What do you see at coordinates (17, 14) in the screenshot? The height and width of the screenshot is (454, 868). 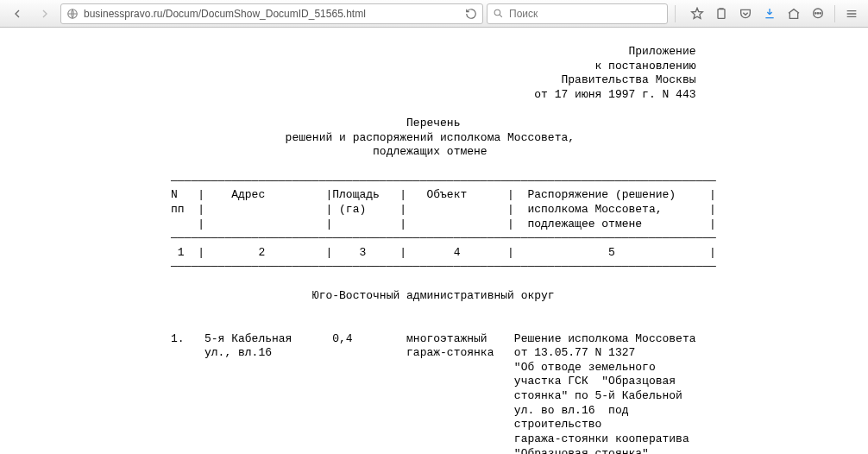 I see `back-button` at bounding box center [17, 14].